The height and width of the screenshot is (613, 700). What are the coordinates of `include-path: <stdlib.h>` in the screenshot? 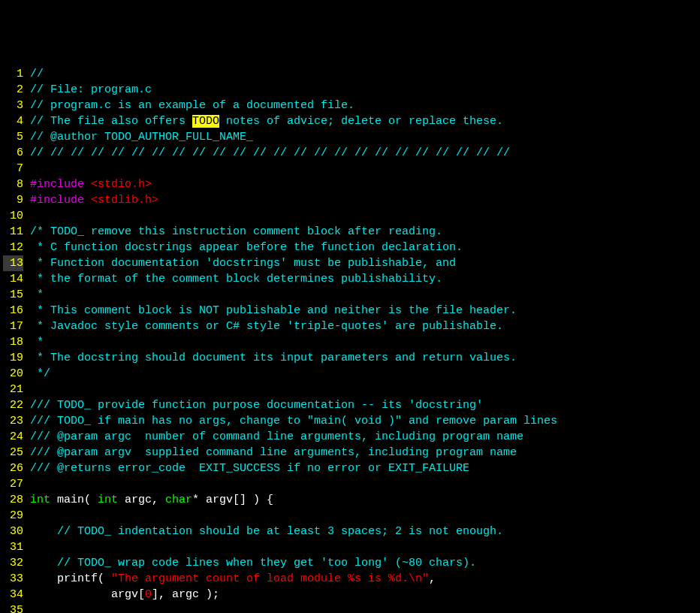 It's located at (122, 200).